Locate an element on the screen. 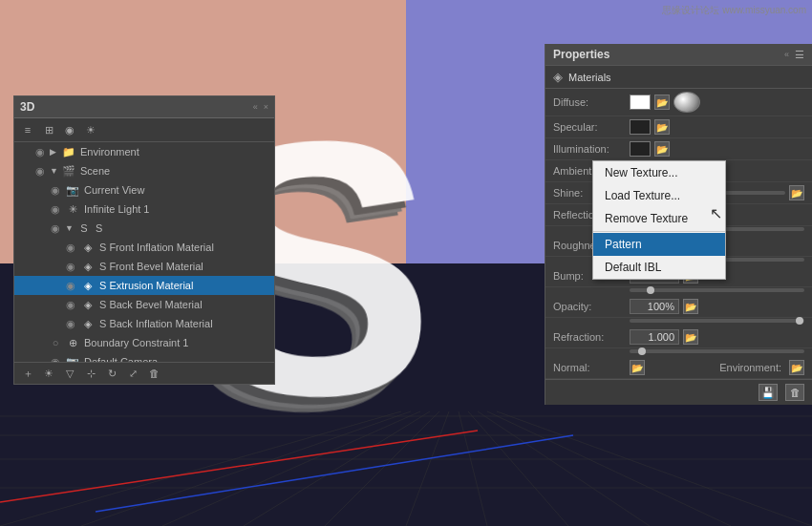 This screenshot has height=526, width=812. refraction-input is located at coordinates (654, 337).